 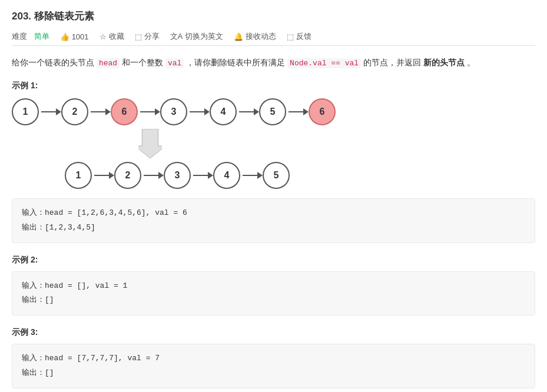 What do you see at coordinates (273, 228) in the screenshot?
I see `example1-output: 输出：[1,2,3,4,5]` at bounding box center [273, 228].